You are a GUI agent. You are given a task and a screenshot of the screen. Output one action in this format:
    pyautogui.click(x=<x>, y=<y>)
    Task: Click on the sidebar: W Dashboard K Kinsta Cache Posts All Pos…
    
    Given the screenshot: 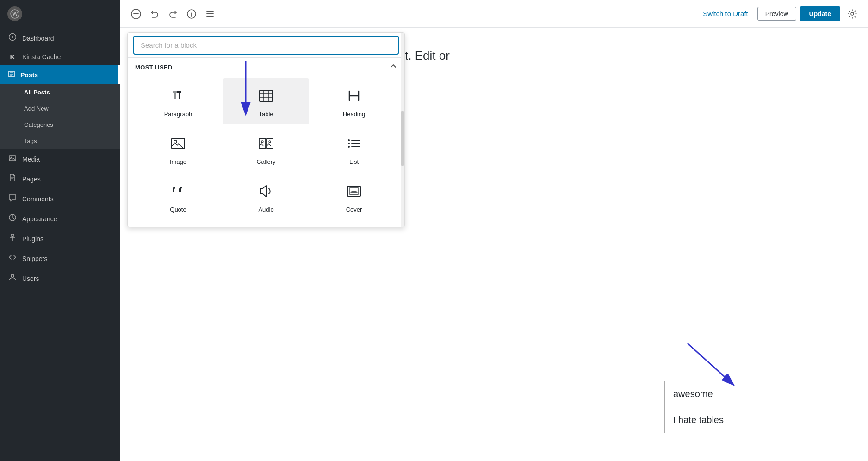 What is the action you would take?
    pyautogui.click(x=60, y=230)
    